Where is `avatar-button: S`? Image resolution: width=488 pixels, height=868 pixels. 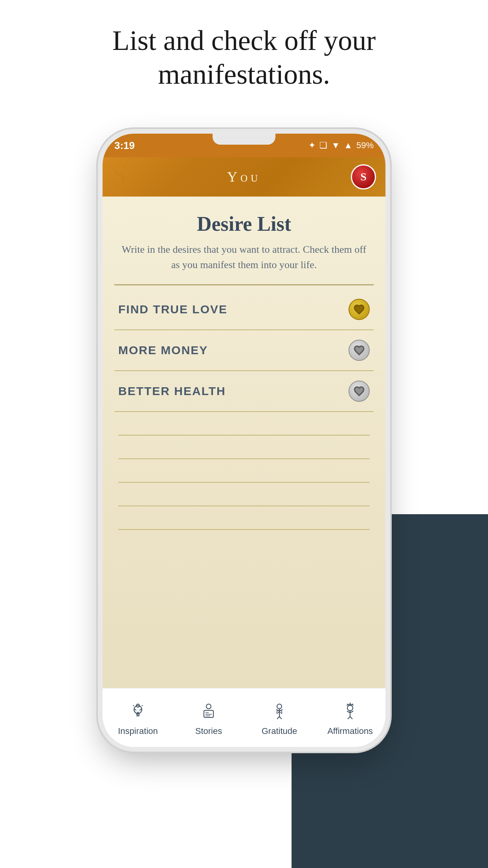
avatar-button: S is located at coordinates (363, 177).